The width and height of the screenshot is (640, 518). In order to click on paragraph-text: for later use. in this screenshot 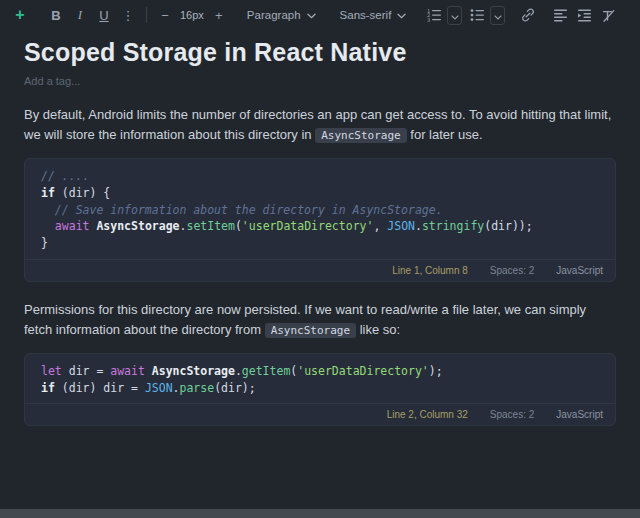, I will do `click(445, 134)`.